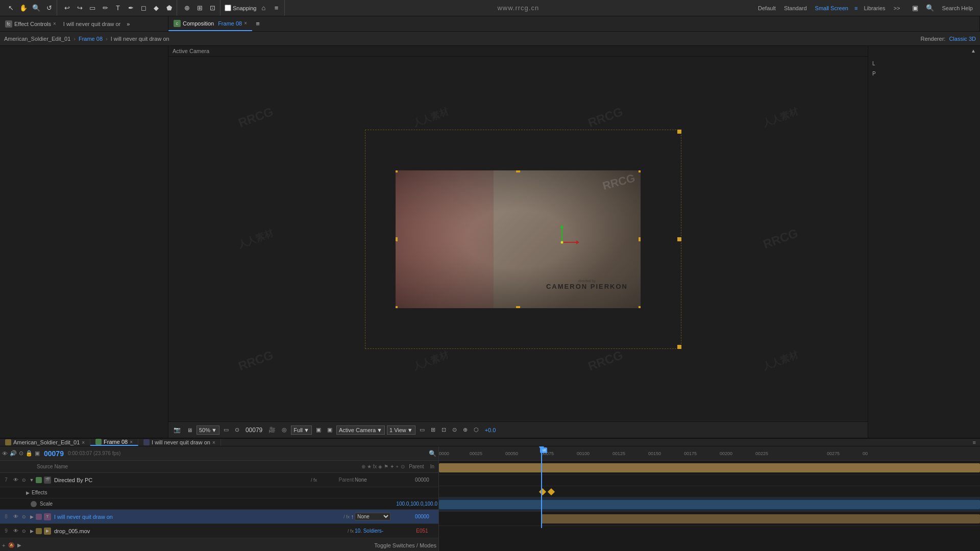 This screenshot has height=551, width=980. Describe the element at coordinates (318, 430) in the screenshot. I see `transparency-btn: ▣` at that location.